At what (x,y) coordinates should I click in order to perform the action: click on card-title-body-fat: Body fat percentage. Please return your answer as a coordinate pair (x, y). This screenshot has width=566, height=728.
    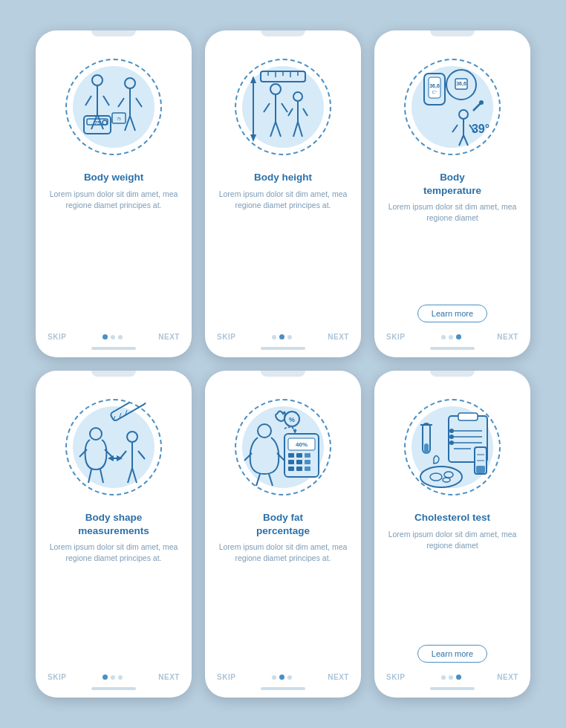
    Looking at the image, I should click on (283, 524).